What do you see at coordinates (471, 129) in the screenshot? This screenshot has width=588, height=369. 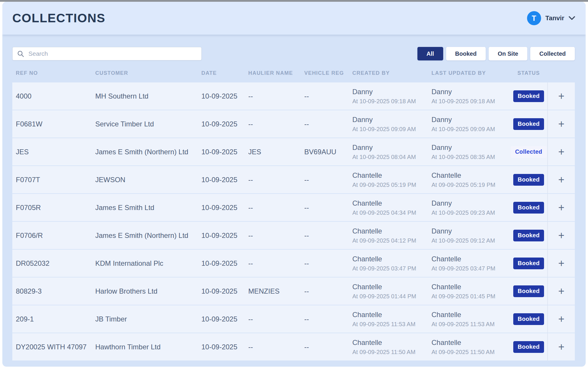 I see `last-updated-by-timestamp: At 10-09-2025 09:09 AM` at bounding box center [471, 129].